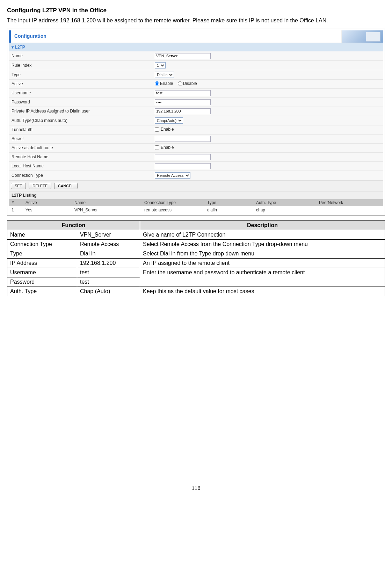  What do you see at coordinates (167, 129) in the screenshot?
I see `tunnelauth-enable-text: Enable` at bounding box center [167, 129].